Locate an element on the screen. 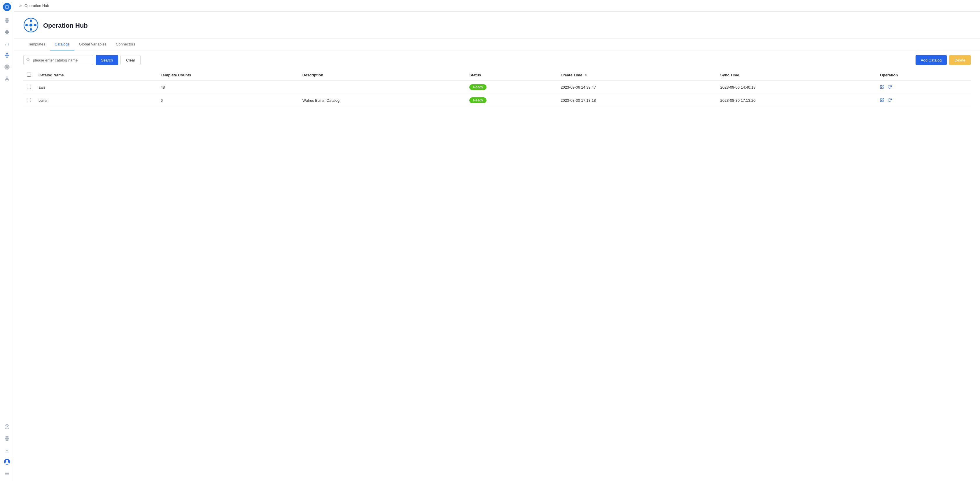 The height and width of the screenshot is (481, 980). catalog-name-cell: aws is located at coordinates (96, 87).